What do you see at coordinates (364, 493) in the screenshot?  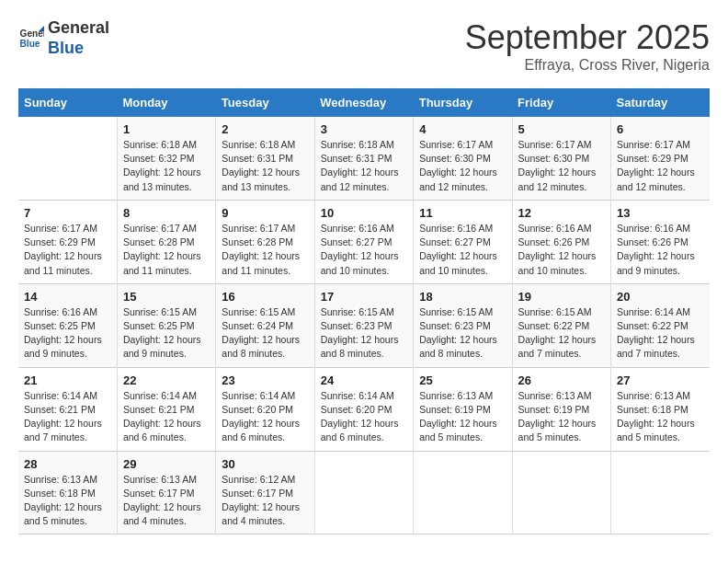 I see `calendar-week-5: 28Sunrise: 6:13 AM Sunset: 6:18 PM Dayli…` at bounding box center [364, 493].